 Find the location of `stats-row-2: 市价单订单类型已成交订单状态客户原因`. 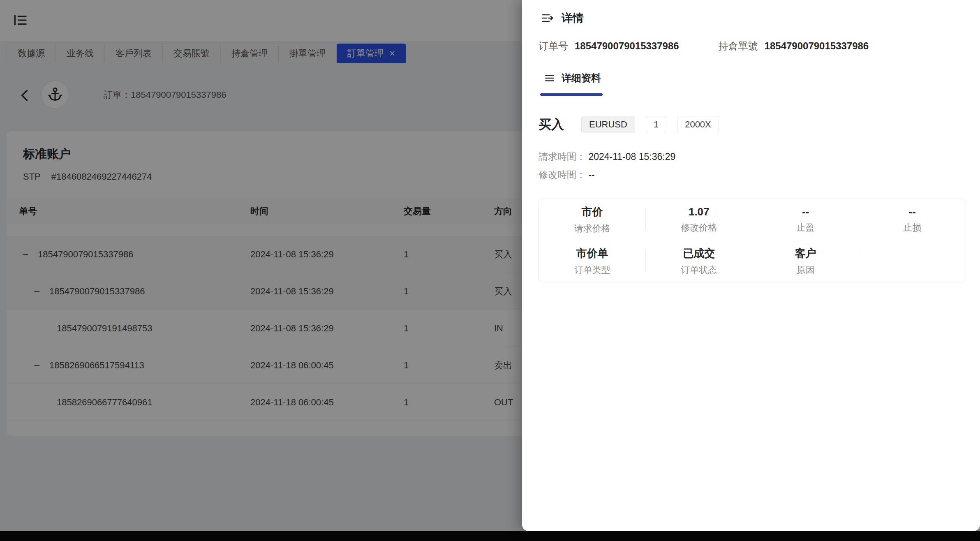

stats-row-2: 市价单订单类型已成交订单状态客户原因 is located at coordinates (752, 261).